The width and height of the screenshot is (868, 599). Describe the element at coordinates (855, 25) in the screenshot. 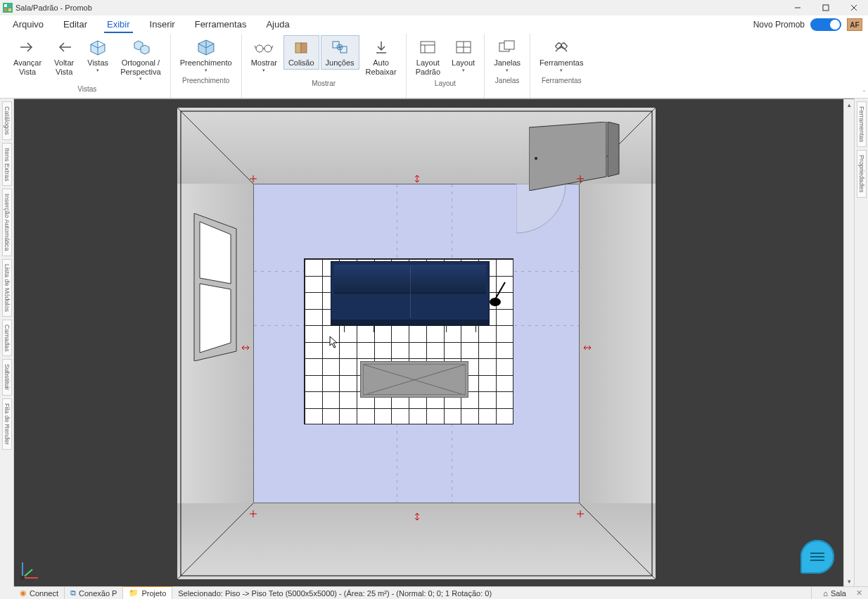

I see `user-badge: AF` at that location.